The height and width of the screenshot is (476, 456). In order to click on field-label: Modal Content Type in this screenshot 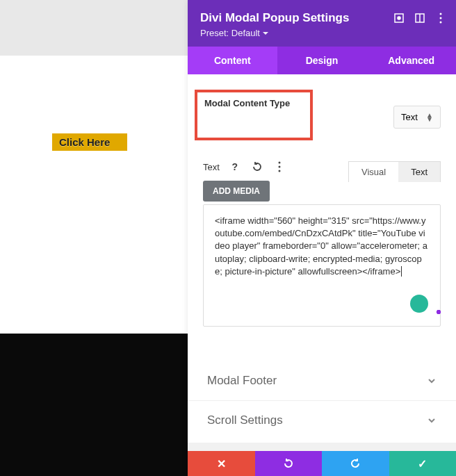, I will do `click(254, 103)`.